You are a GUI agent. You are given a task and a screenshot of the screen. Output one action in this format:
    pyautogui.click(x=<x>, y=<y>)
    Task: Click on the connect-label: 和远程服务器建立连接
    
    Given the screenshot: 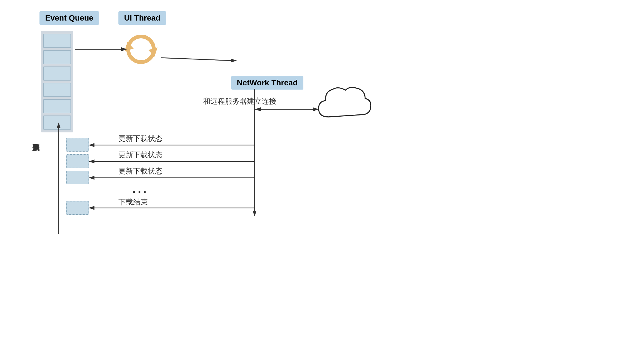 What is the action you would take?
    pyautogui.click(x=240, y=101)
    